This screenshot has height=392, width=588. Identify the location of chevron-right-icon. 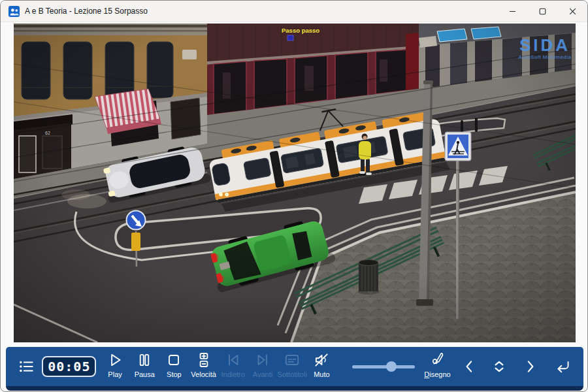
(530, 367).